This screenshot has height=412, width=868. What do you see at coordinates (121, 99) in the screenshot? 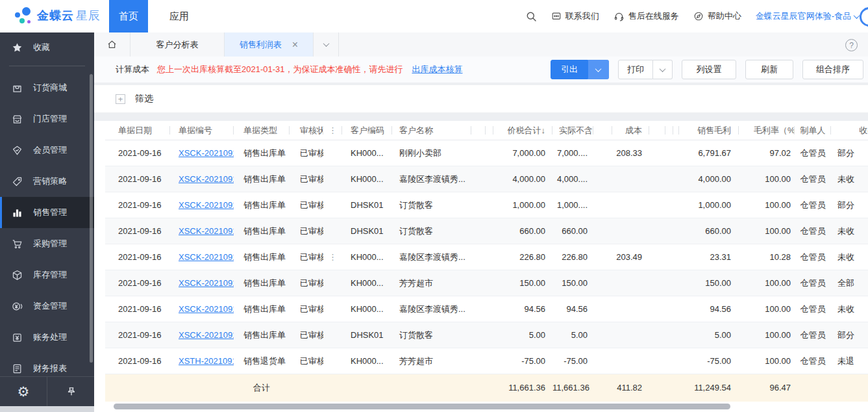
I see `expand-filter-icon: +` at bounding box center [121, 99].